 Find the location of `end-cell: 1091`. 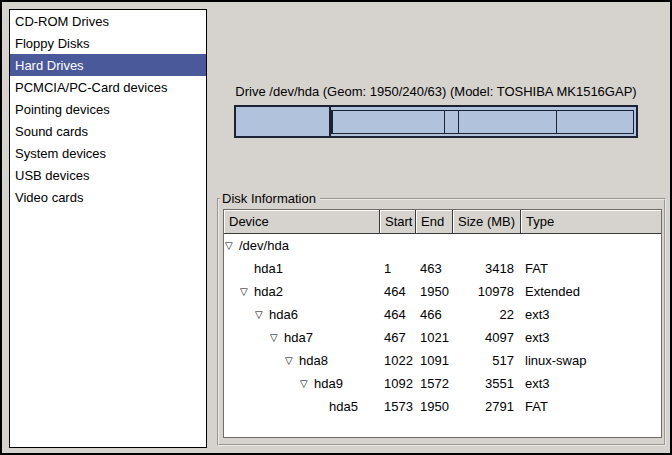

end-cell: 1091 is located at coordinates (434, 360).